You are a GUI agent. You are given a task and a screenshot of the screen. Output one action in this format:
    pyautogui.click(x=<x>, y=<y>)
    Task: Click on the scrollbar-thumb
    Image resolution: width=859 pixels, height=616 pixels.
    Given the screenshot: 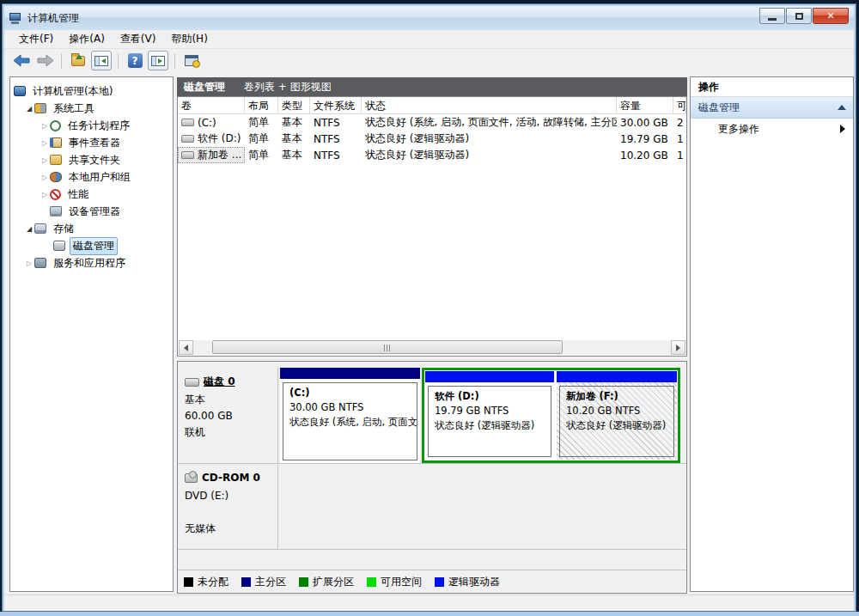 What is the action you would take?
    pyautogui.click(x=387, y=347)
    